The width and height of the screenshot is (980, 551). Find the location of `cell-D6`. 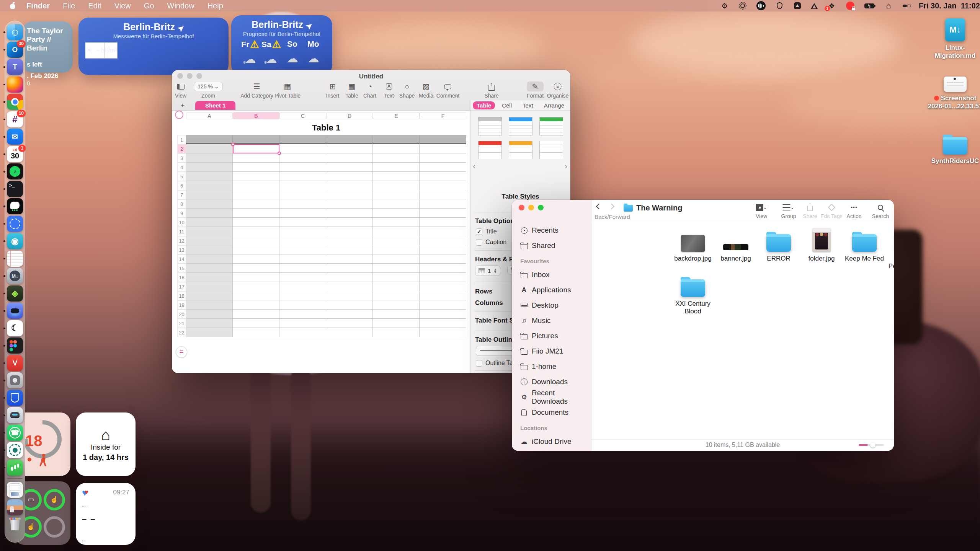

cell-D6 is located at coordinates (350, 186).